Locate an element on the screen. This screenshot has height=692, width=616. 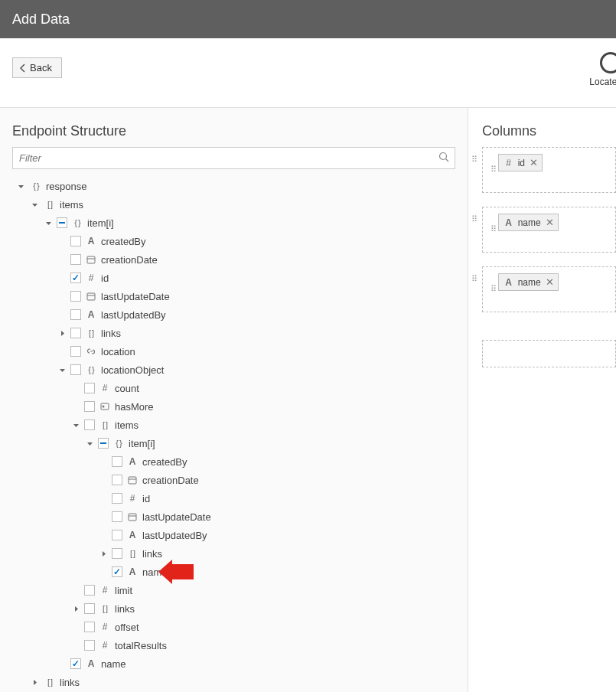
back-button: Back is located at coordinates (37, 67).